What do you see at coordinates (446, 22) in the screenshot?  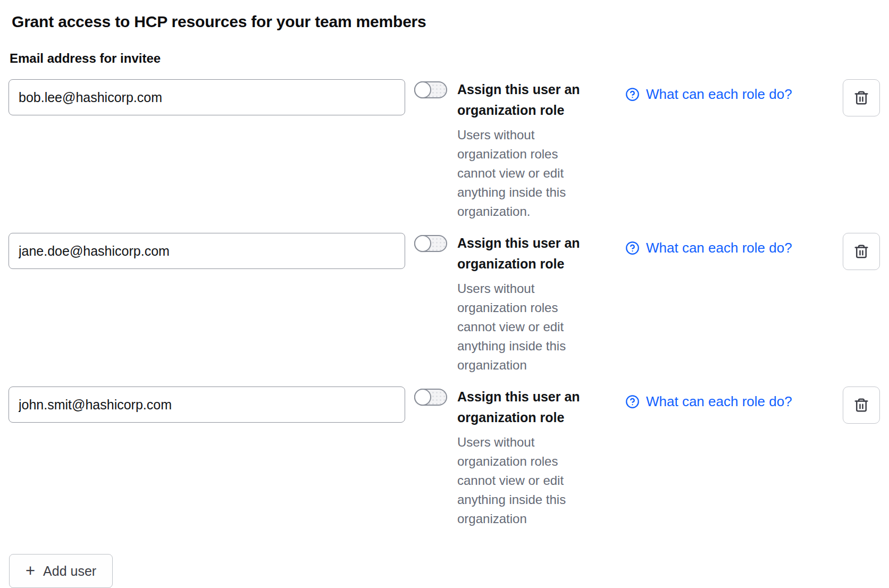 I see `page-title: Grant access to HCP resources for your t…` at bounding box center [446, 22].